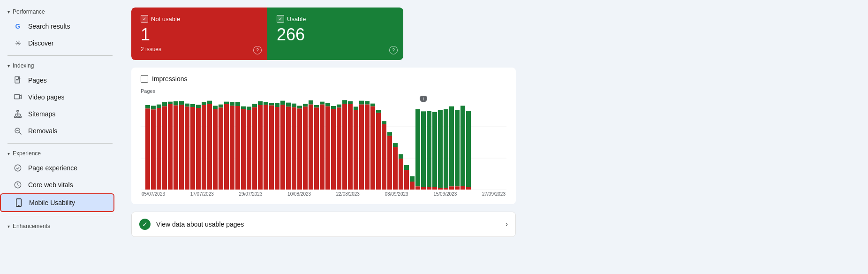 The image size is (868, 274). Describe the element at coordinates (445, 194) in the screenshot. I see `x-label-7: 15/09/2023` at that location.